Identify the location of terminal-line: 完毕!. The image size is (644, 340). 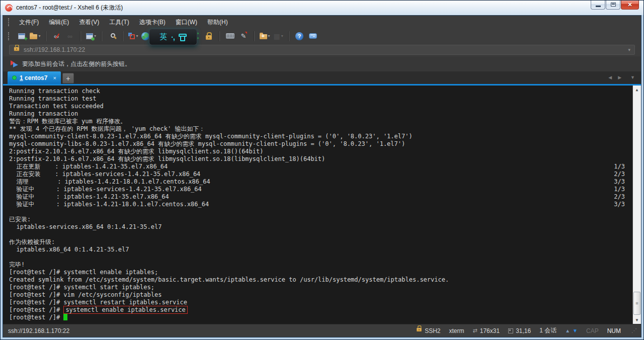
(325, 265).